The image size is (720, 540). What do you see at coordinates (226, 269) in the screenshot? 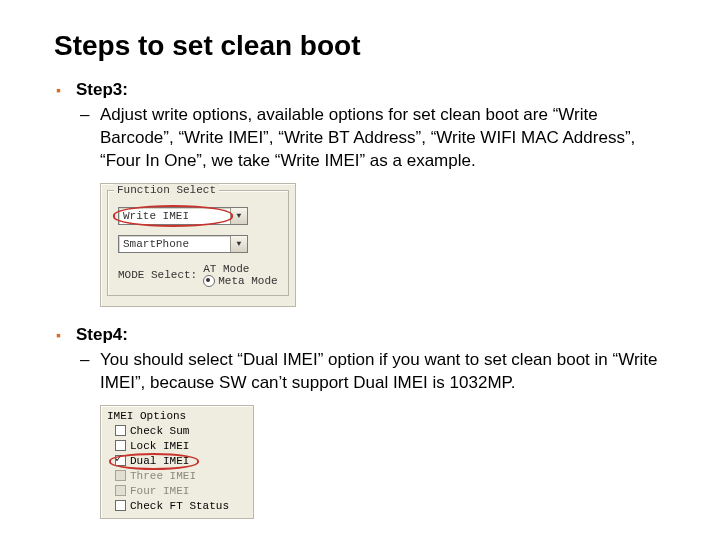
I see `at-mode-label: AT Mode` at bounding box center [226, 269].